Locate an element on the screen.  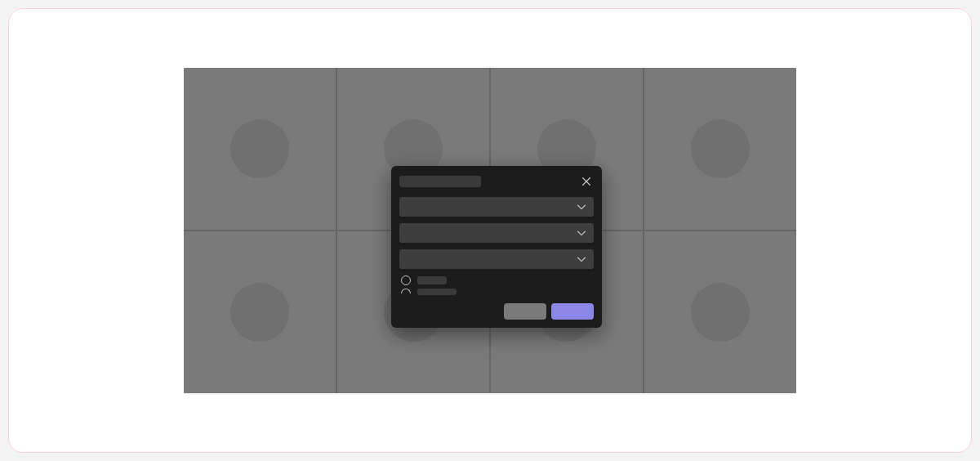
dialog-title is located at coordinates (440, 181).